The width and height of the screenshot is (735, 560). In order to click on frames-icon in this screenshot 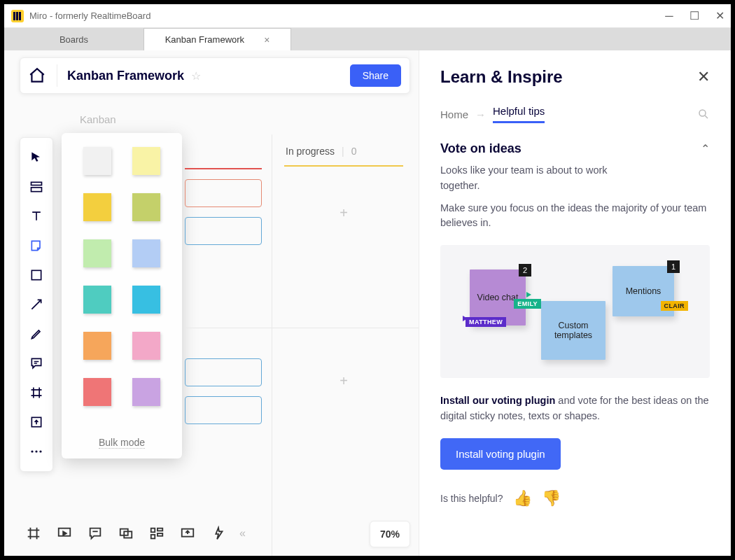, I will do `click(34, 533)`.